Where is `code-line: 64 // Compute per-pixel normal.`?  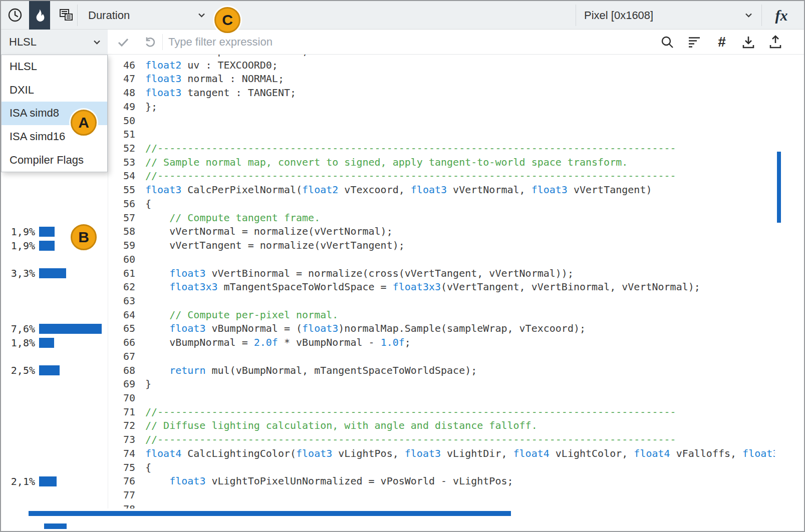
code-line: 64 // Compute per-pixel normal. is located at coordinates (442, 315).